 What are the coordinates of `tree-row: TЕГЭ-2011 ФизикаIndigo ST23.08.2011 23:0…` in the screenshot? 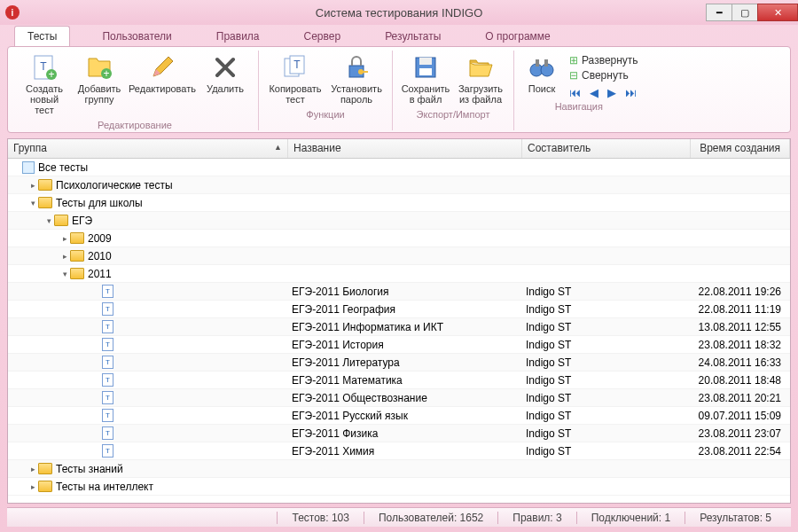 It's located at (399, 434).